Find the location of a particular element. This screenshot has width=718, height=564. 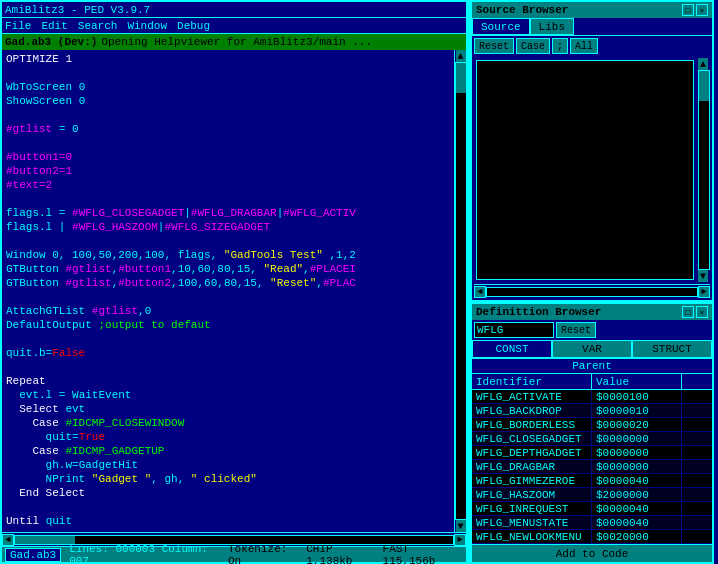

table-row: WFLG_DEPTHGADGET $0000000 is located at coordinates (592, 453).